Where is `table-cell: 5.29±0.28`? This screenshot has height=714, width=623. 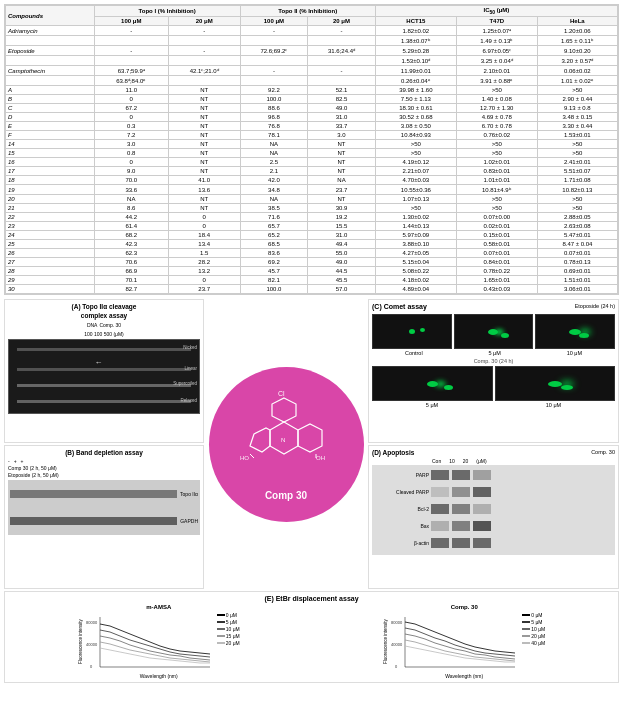 table-cell: 5.29±0.28 is located at coordinates (416, 51).